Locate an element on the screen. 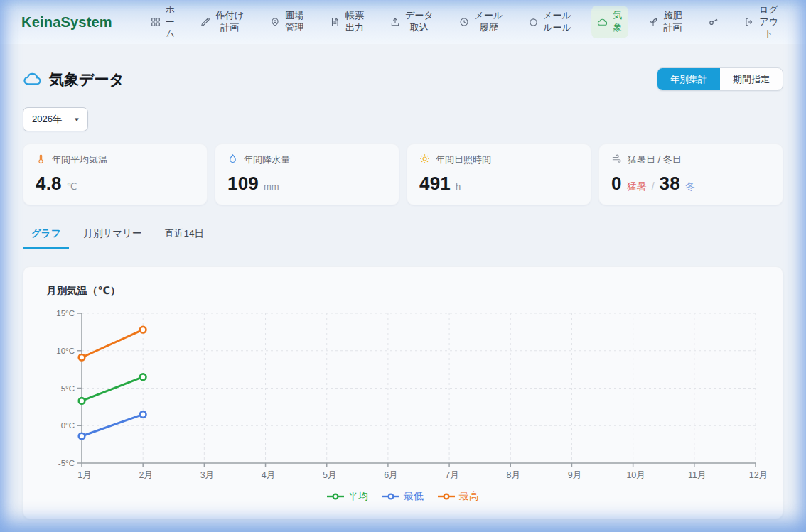 The width and height of the screenshot is (806, 532). tab-monthly-summary: 月別サマリー is located at coordinates (112, 235).